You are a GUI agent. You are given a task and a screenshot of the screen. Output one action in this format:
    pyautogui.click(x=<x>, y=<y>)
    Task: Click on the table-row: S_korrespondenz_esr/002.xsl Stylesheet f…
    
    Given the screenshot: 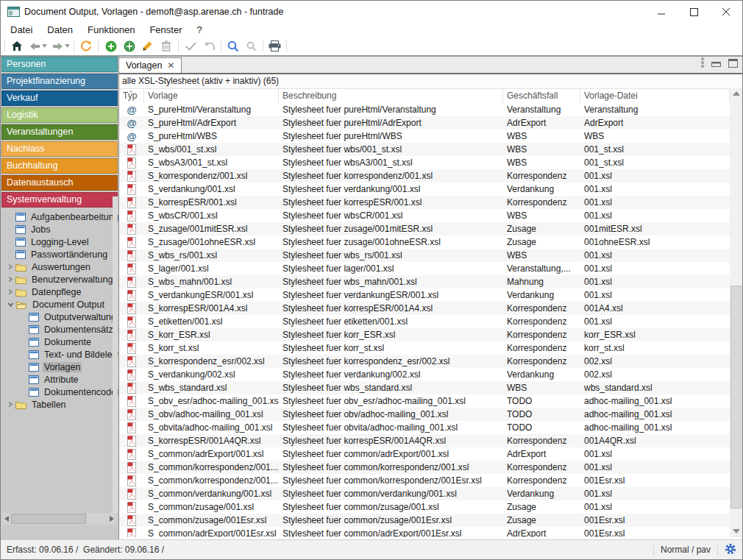 What is the action you would take?
    pyautogui.click(x=424, y=361)
    